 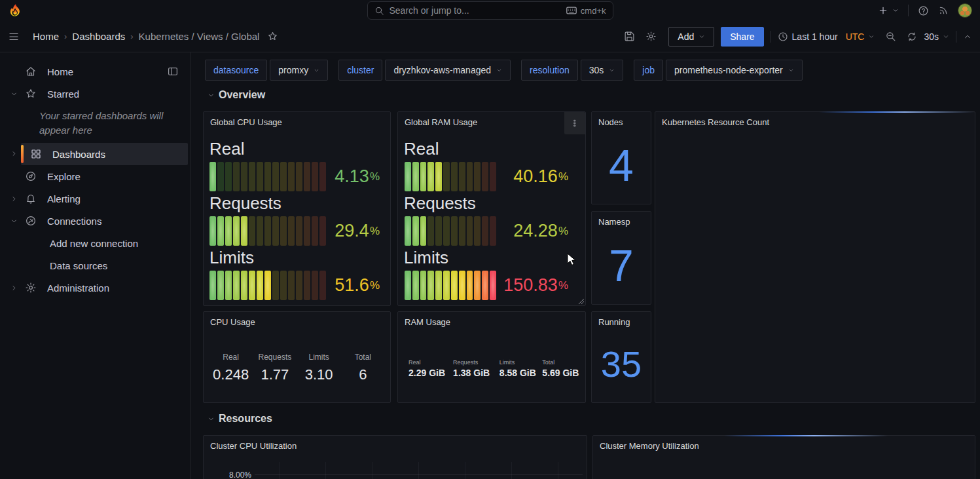 I want to click on refresh-interval-picker: 30s, so click(x=936, y=37).